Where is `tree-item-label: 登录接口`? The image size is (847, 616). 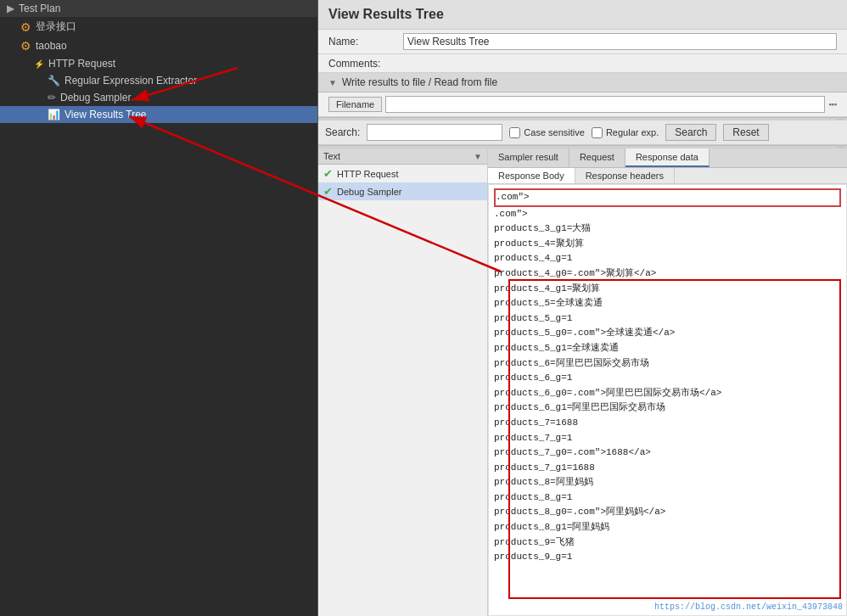
tree-item-label: 登录接口 is located at coordinates (56, 27).